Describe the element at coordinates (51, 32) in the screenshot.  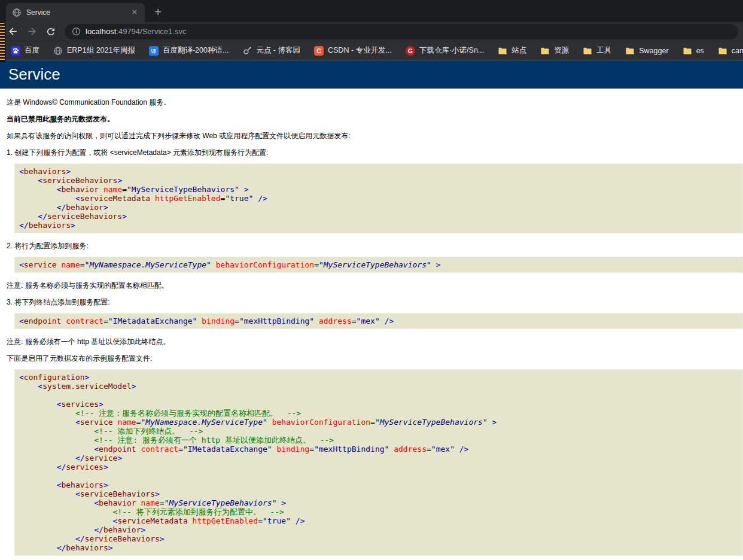
I see `reload-button` at that location.